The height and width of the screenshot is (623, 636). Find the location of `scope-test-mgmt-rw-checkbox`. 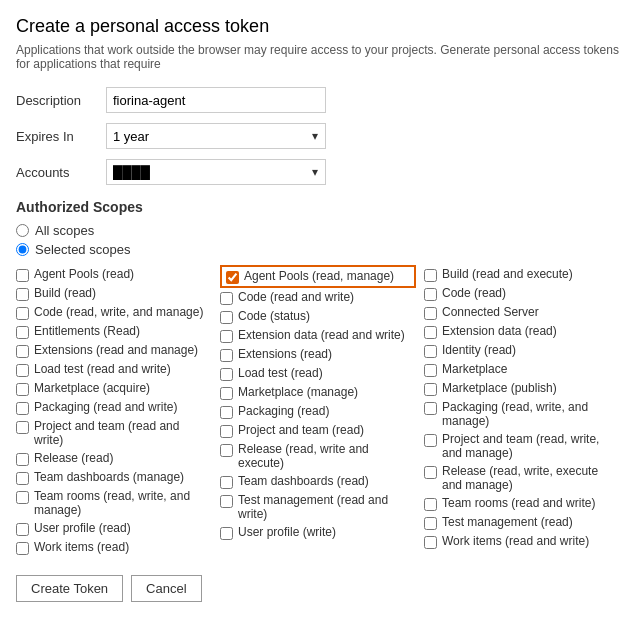

scope-test-mgmt-rw-checkbox is located at coordinates (226, 502).